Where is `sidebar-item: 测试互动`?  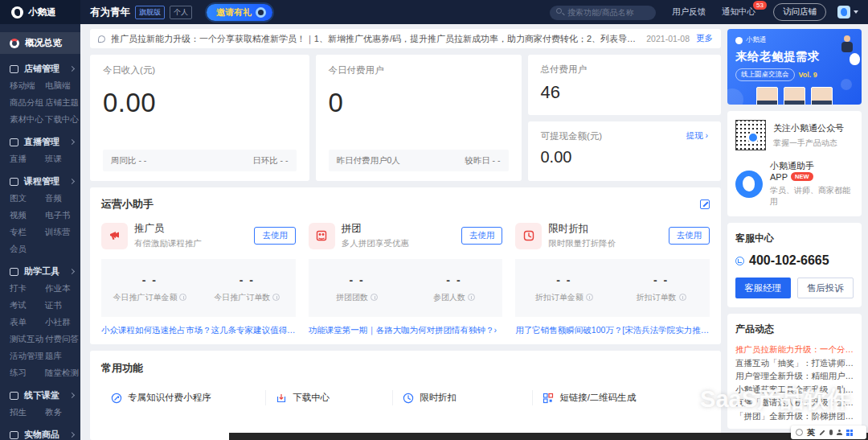 sidebar-item: 测试互动 is located at coordinates (27, 339).